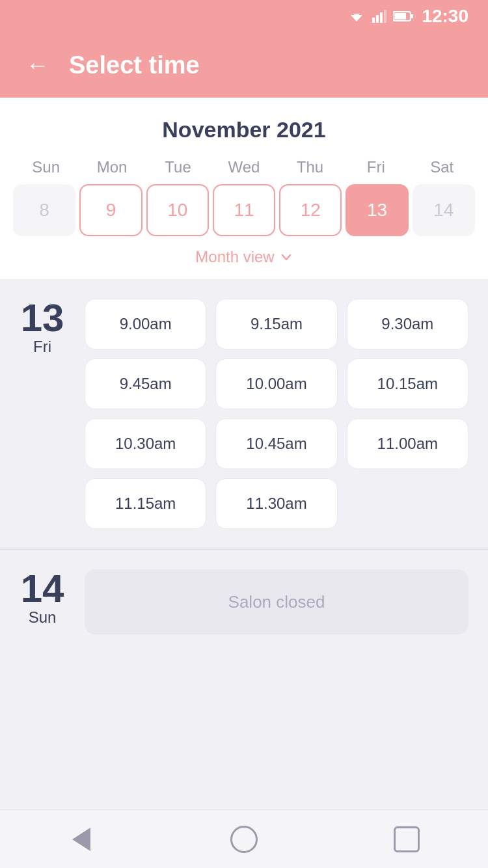 The height and width of the screenshot is (868, 488). I want to click on bottom-nav, so click(244, 839).